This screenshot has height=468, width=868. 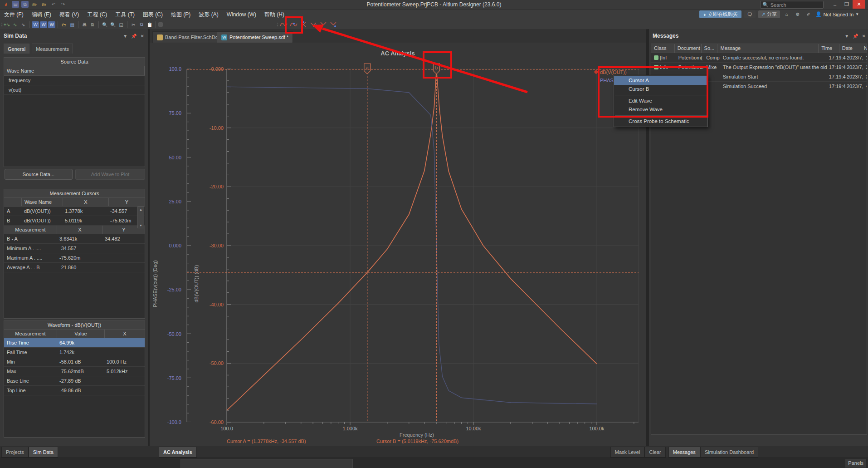 What do you see at coordinates (74, 230) in the screenshot?
I see `measure-table-header: Measurement X Y` at bounding box center [74, 230].